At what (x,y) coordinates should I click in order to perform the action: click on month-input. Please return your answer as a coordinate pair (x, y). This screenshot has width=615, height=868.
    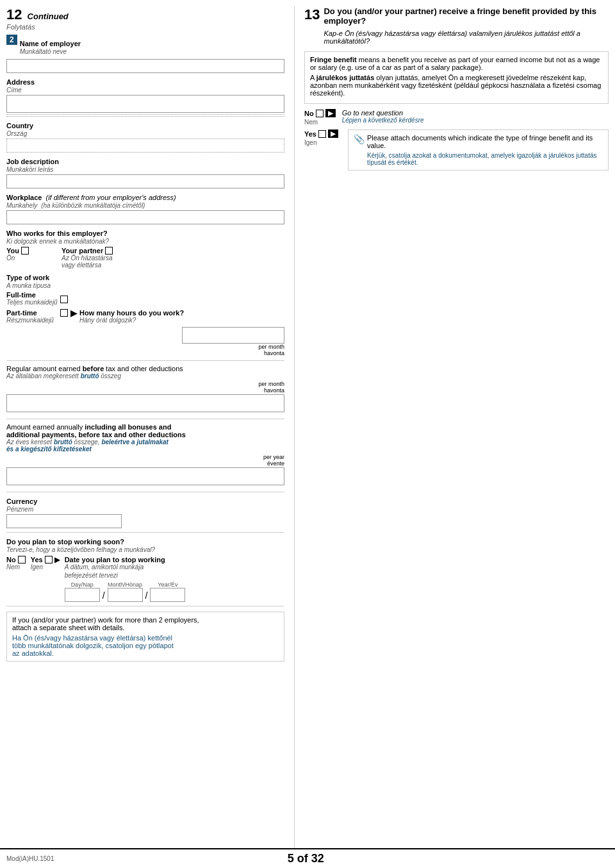
    Looking at the image, I should click on (126, 595).